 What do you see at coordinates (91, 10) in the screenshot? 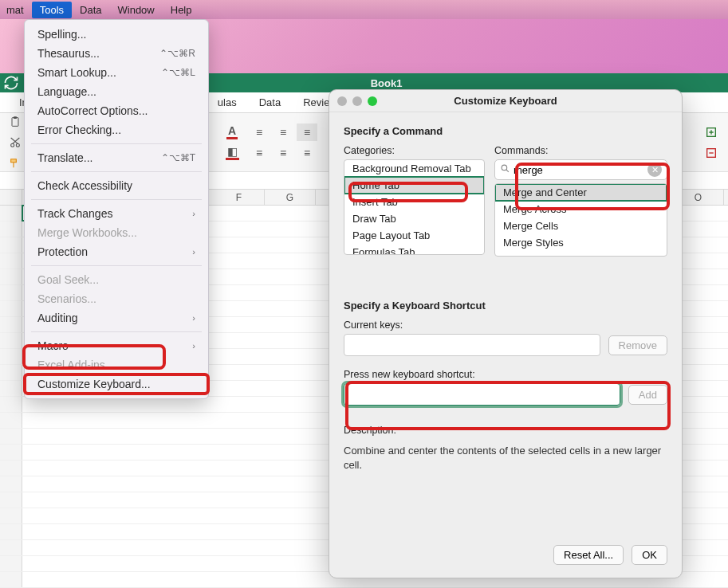
I see `menu-item-data: Data` at bounding box center [91, 10].